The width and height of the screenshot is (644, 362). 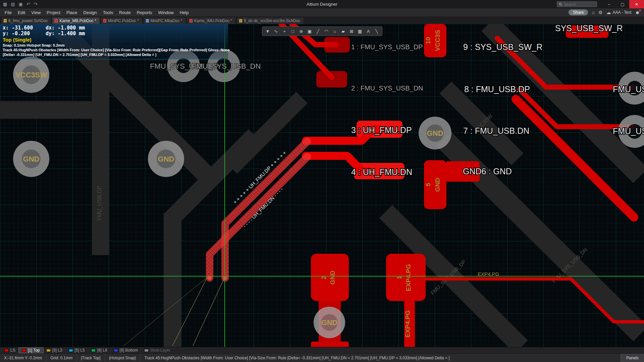 I want to click on highlight-icon: ☼, so click(x=335, y=32).